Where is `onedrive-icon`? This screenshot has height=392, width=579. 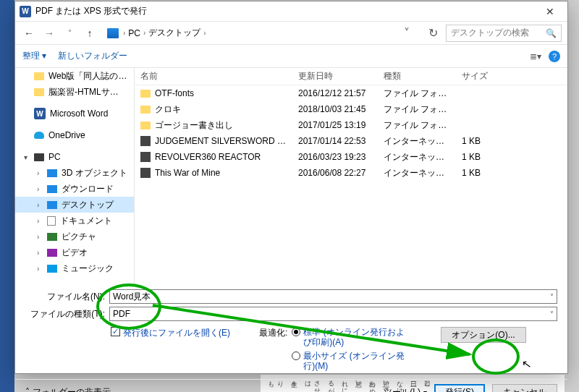
onedrive-icon is located at coordinates (39, 135).